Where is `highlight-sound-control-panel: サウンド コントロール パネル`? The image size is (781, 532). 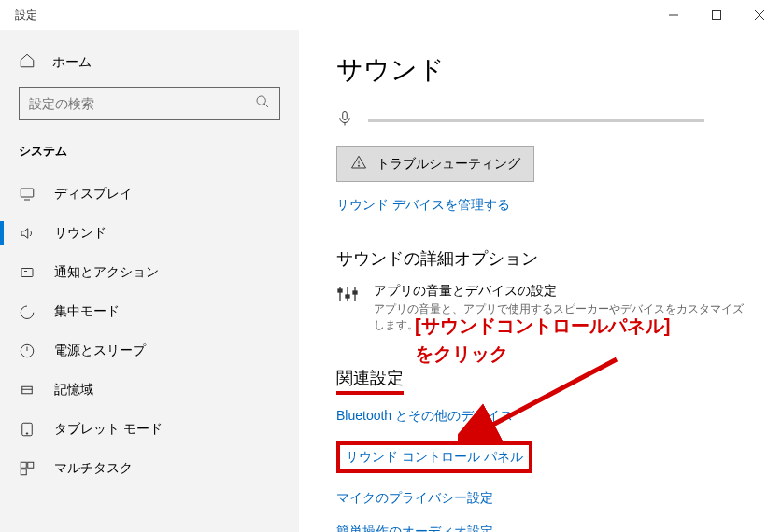
highlight-sound-control-panel: サウンド コントロール パネル is located at coordinates (434, 457).